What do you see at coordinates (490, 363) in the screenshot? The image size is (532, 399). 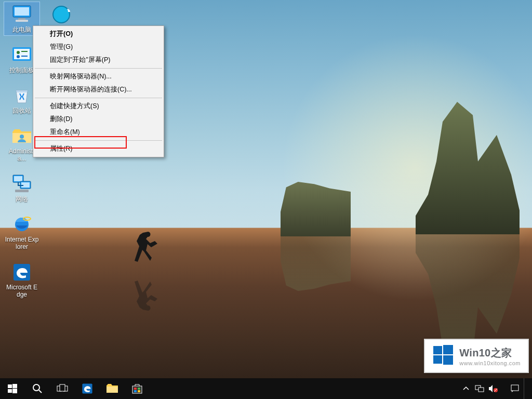 I see `watermark-subtitle: www.win10xitong.com` at bounding box center [490, 363].